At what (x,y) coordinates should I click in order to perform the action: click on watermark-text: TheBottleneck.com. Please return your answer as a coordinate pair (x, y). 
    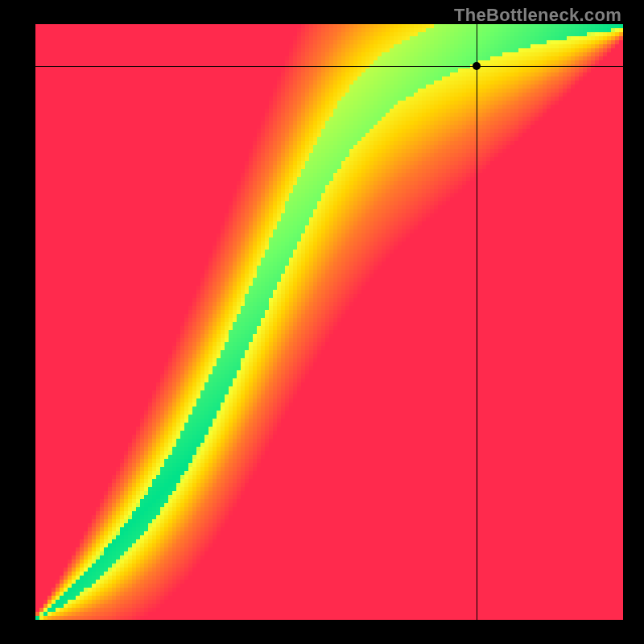
    Looking at the image, I should click on (538, 15).